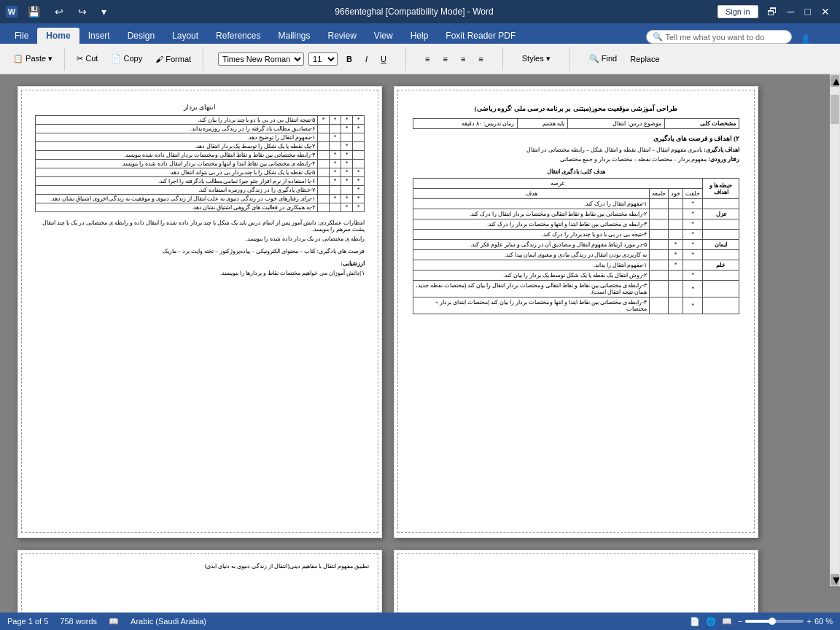 The image size is (840, 630). What do you see at coordinates (420, 621) in the screenshot?
I see `status-bar: Page 1 of 5 758 words 📖 Arabic (Saudi Ar…` at bounding box center [420, 621].